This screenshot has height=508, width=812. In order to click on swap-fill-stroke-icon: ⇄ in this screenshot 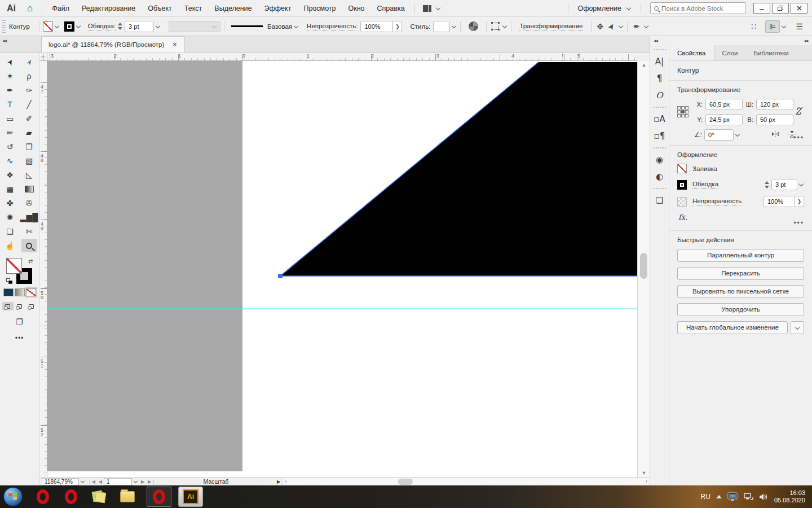, I will do `click(30, 261)`.